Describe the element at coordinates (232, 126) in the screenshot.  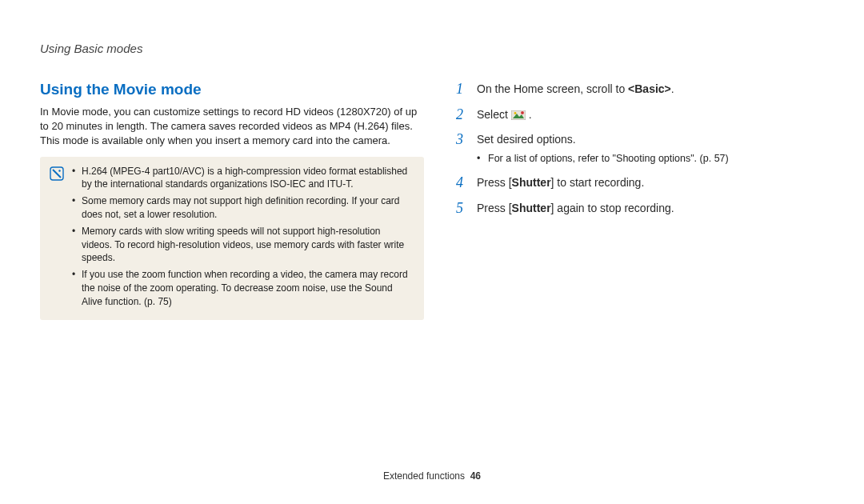
I see `intro-text: In Movie mode, you can customize setting…` at that location.